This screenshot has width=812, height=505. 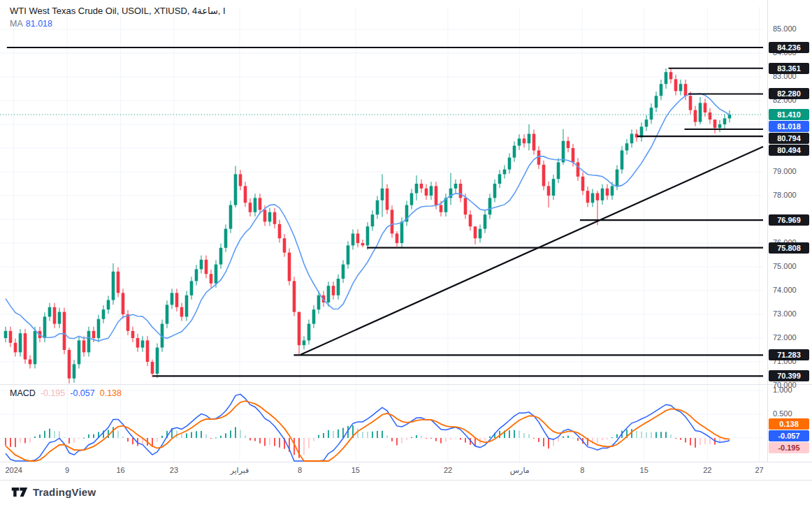 What do you see at coordinates (789, 115) in the screenshot?
I see `price-axis-label: 81.410` at bounding box center [789, 115].